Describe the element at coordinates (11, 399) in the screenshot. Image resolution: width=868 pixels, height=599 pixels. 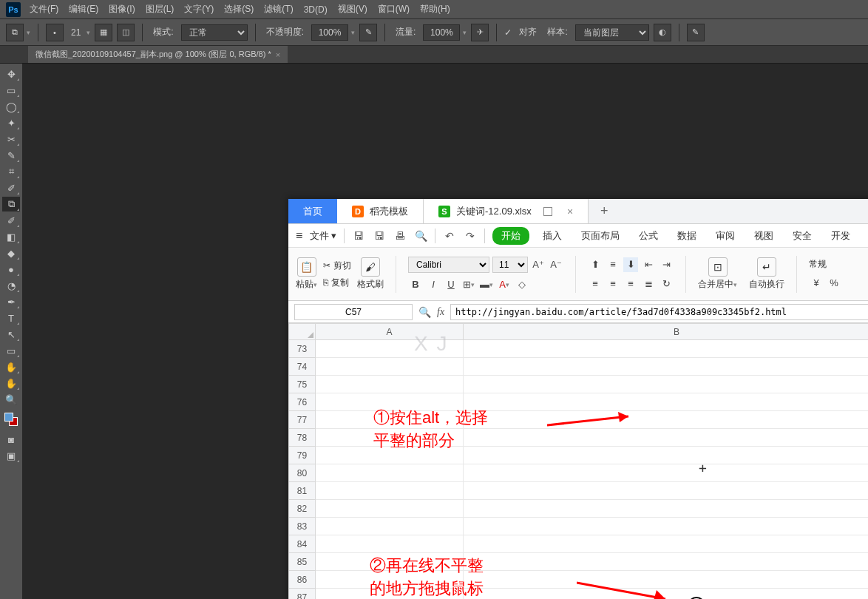
I see `zoom-tool-icon: 🔍` at that location.